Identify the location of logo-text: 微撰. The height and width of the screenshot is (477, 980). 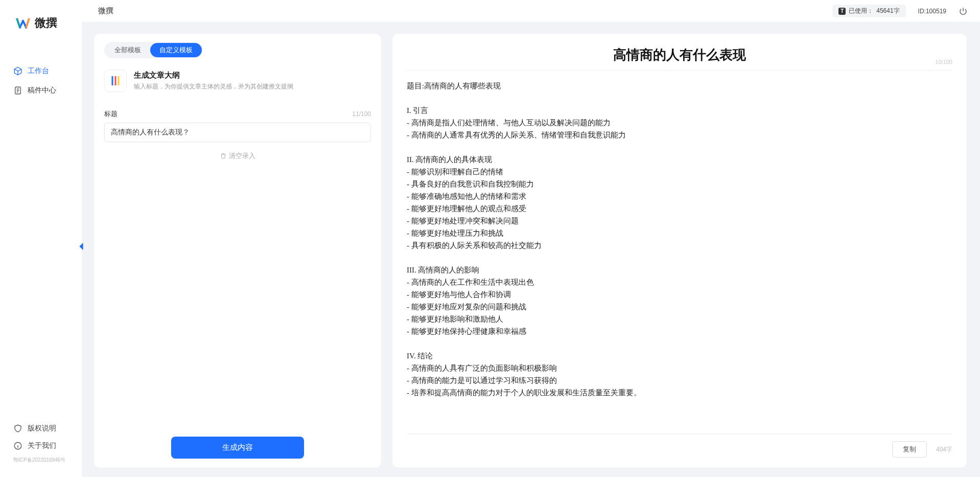
(46, 23).